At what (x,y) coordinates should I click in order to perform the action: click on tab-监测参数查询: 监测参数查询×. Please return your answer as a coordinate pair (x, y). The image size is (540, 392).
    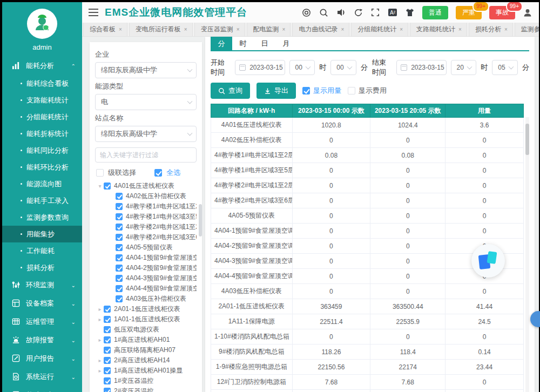
    Looking at the image, I should click on (527, 29).